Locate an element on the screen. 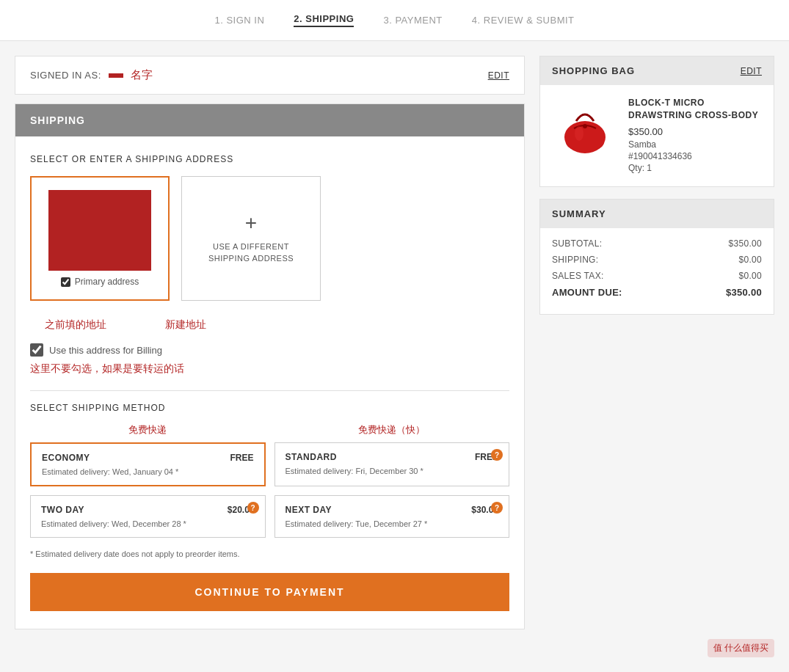 The height and width of the screenshot is (672, 789). method-two-day-top: TWO DAY $20.00 ? is located at coordinates (148, 510).